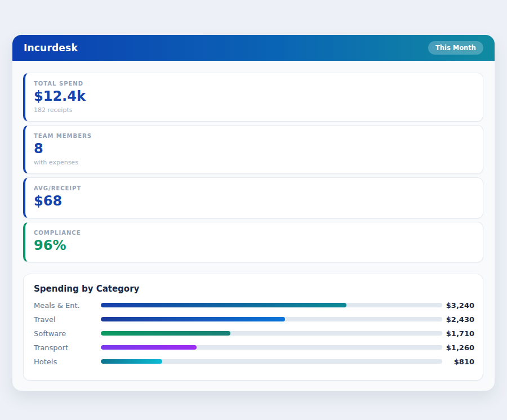  What do you see at coordinates (254, 242) in the screenshot?
I see `stat-card: COMPLIANCE96%` at bounding box center [254, 242].